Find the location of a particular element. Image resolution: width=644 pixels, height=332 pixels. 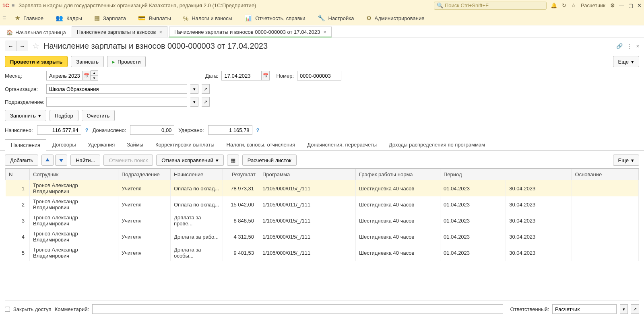

bell-icon: 🔔 is located at coordinates (554, 6).